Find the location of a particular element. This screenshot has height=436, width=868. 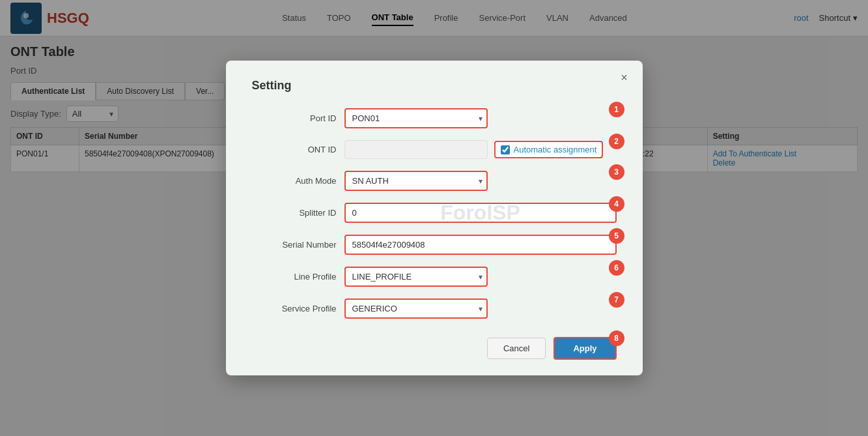

port-id-select: PON01 PON02 is located at coordinates (416, 119).